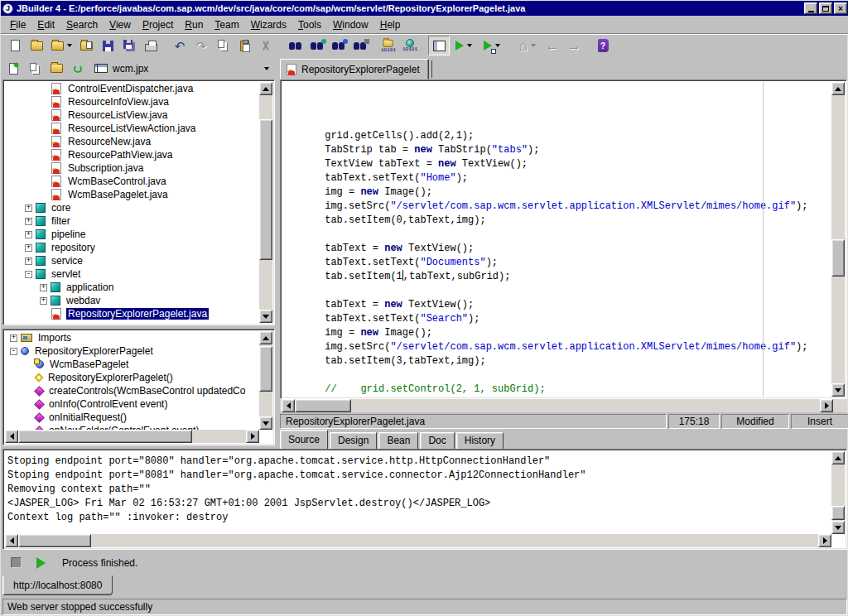 The height and width of the screenshot is (616, 848). I want to click on tree-item: +repository, so click(132, 248).